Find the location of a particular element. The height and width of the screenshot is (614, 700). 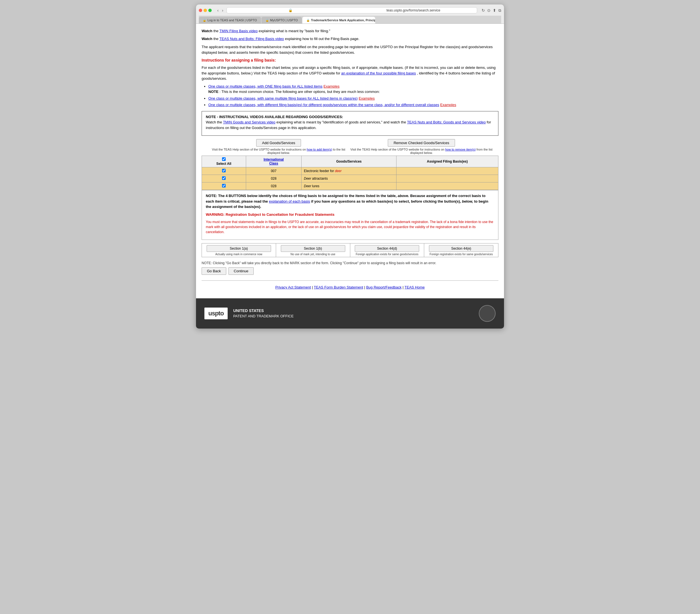

warning-note-text: NOTE: The 4 BUTTONS below identify the c… is located at coordinates (350, 201).